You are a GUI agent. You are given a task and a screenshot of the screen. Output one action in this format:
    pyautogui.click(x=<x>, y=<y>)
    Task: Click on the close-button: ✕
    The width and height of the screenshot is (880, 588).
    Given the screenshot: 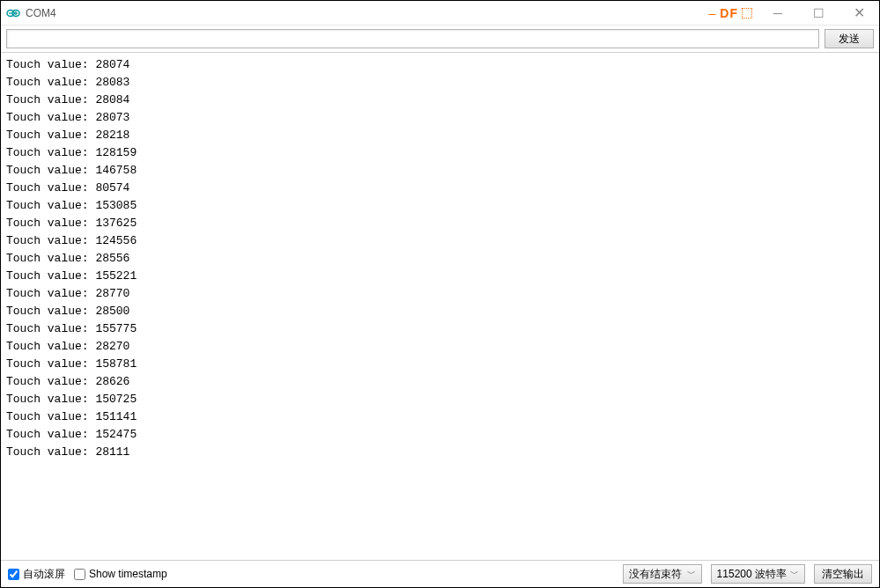 What is the action you would take?
    pyautogui.click(x=859, y=12)
    